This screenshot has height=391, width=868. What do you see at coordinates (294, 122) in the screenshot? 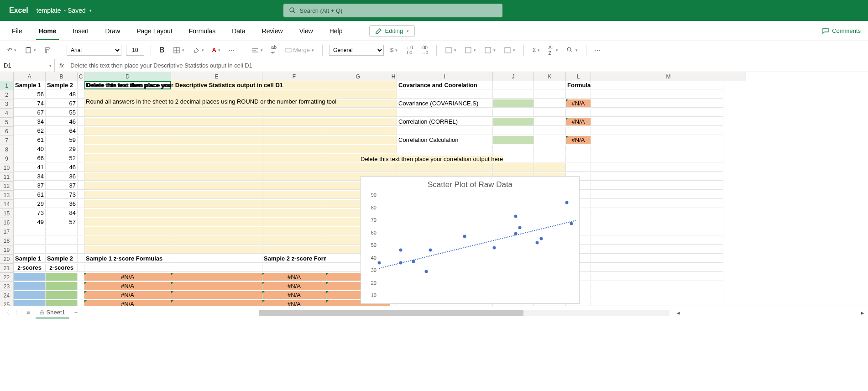
I see `cell-F5` at bounding box center [294, 122].